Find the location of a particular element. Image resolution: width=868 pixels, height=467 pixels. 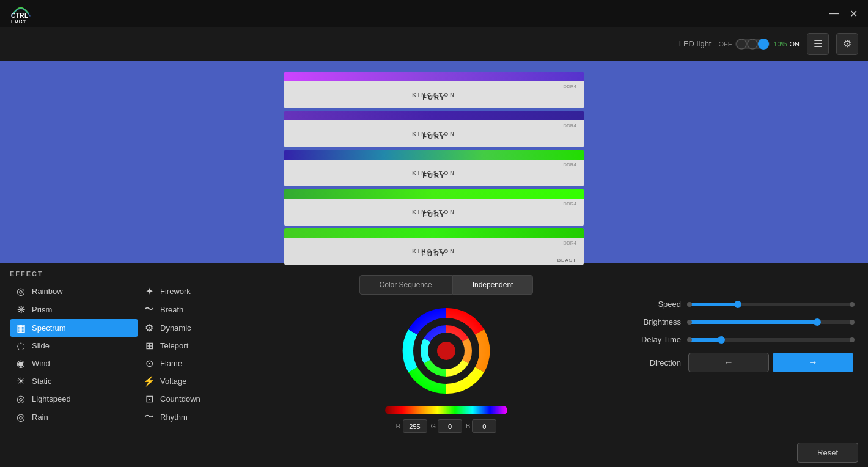

delay-slider-end-left is located at coordinates (690, 340).